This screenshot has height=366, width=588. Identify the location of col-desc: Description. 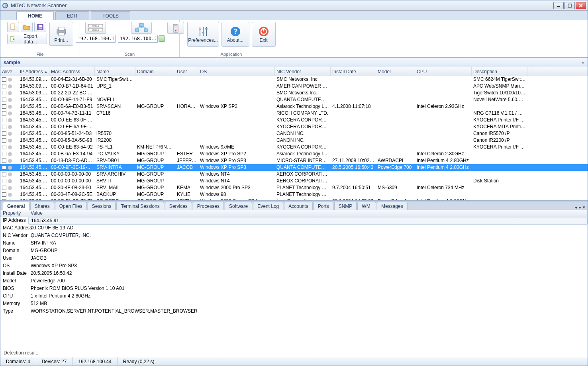
(500, 72).